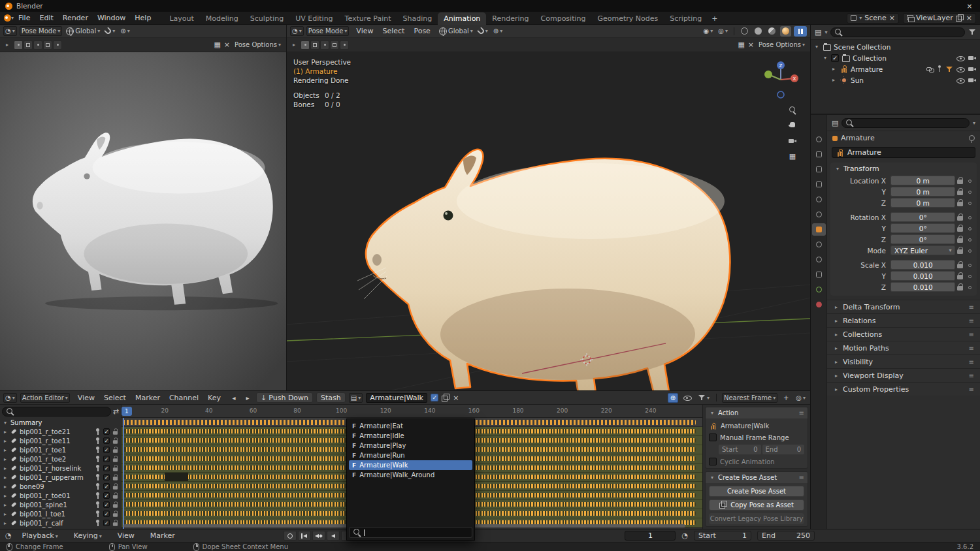 This screenshot has width=980, height=551. Describe the element at coordinates (835, 123) in the screenshot. I see `properties-editor-icon: ▤` at that location.